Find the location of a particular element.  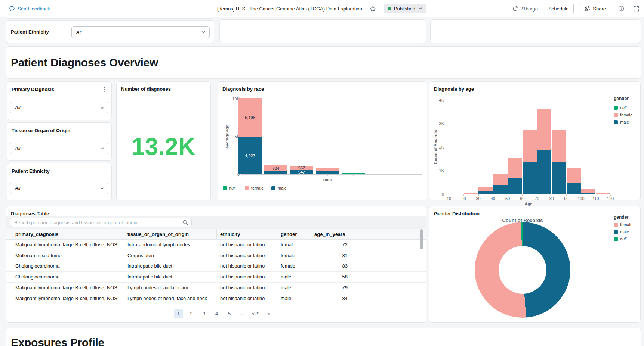

page-button-2: 2 is located at coordinates (191, 314).